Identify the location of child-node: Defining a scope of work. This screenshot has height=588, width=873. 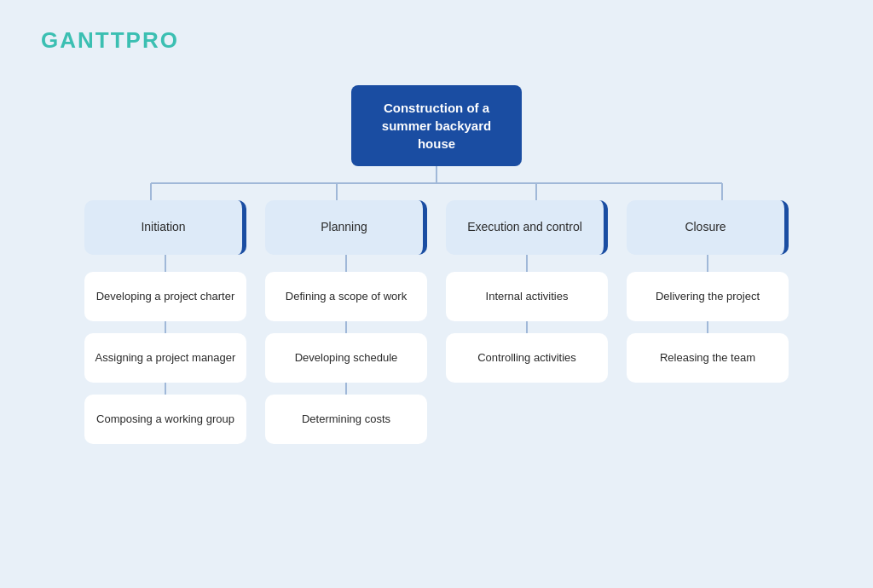
(346, 297).